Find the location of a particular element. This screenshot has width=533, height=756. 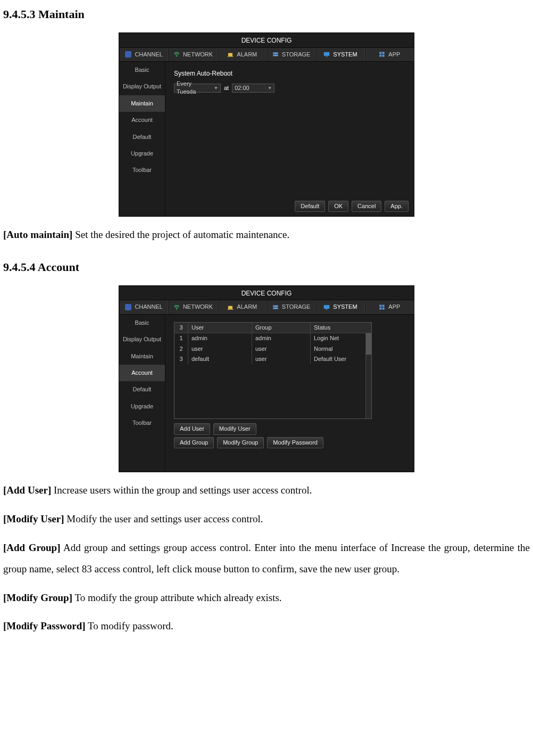

modify-password-text: To modify password. is located at coordinates (130, 626).